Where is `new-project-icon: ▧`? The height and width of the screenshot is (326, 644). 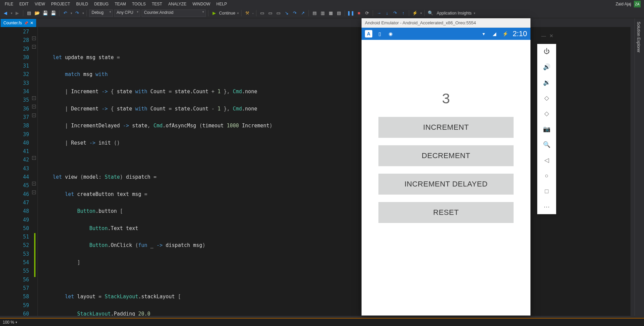
new-project-icon: ▧ is located at coordinates (29, 13).